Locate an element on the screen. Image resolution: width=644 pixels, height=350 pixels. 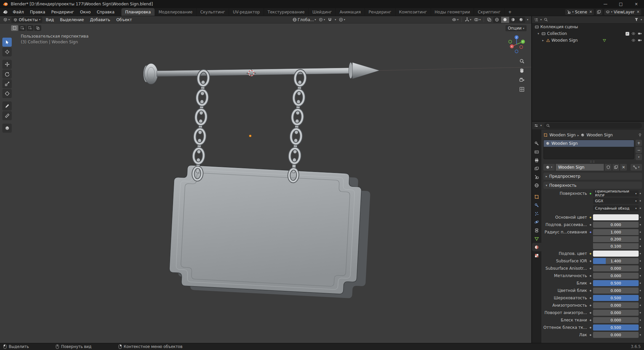
property-slider: 0.000 is located at coordinates (616, 291).